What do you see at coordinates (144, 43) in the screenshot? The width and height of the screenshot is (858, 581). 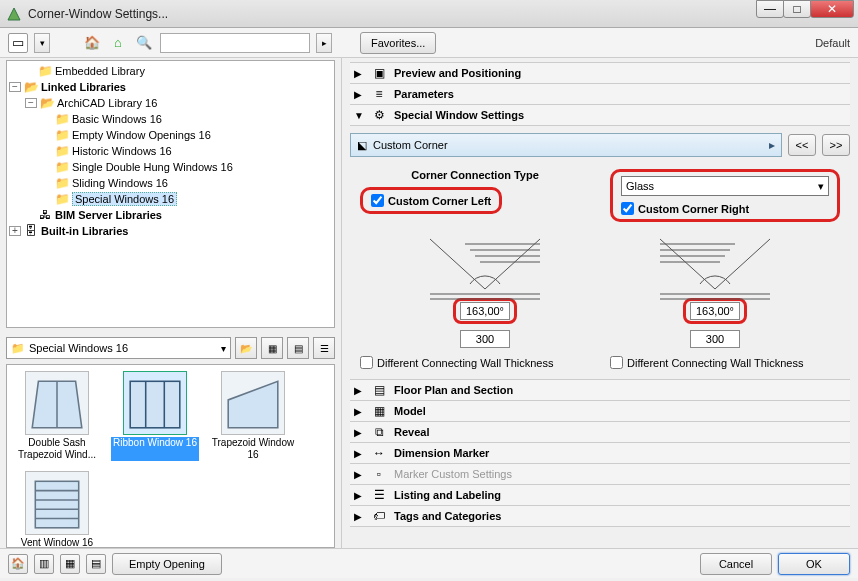 I see `search-icon: 🔍` at bounding box center [144, 43].